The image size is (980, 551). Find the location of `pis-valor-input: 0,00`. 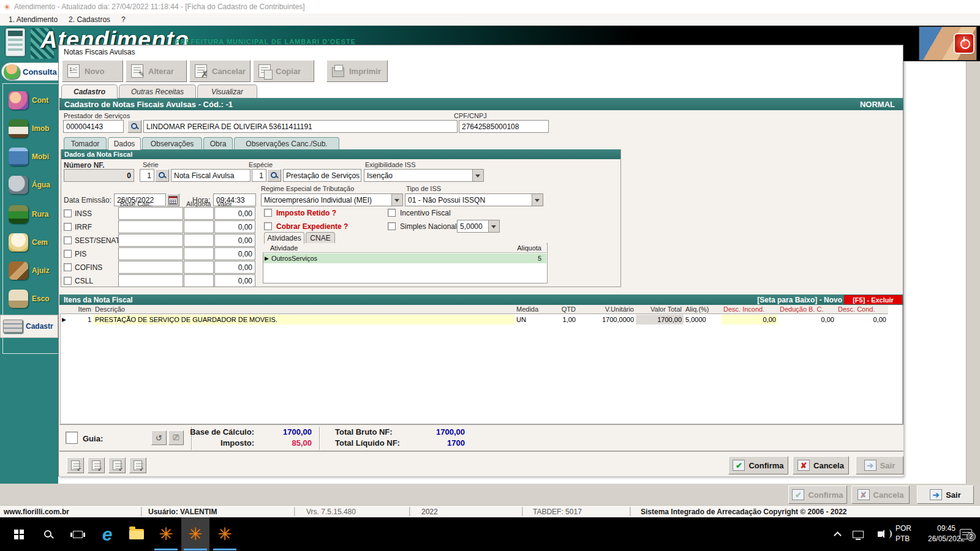

pis-valor-input: 0,00 is located at coordinates (235, 253).